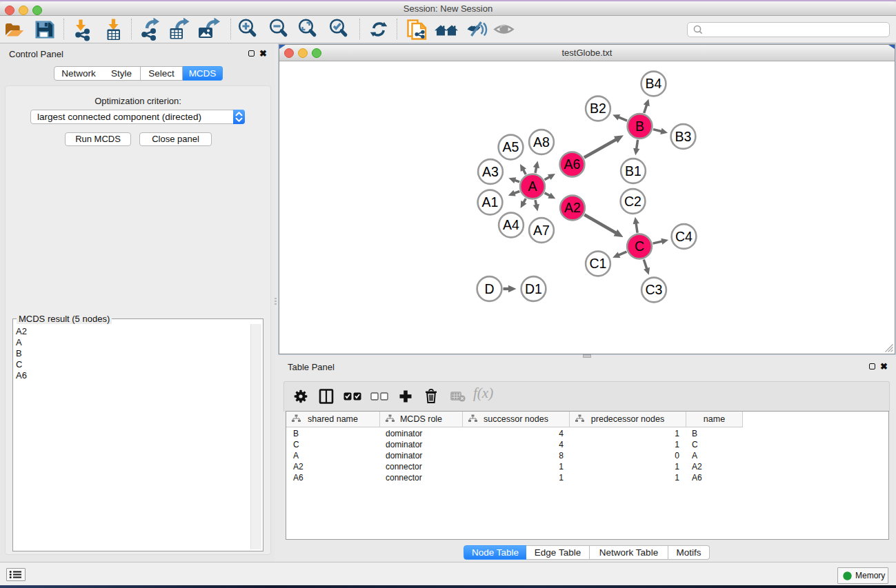 The height and width of the screenshot is (588, 896). I want to click on svg-text: A8, so click(541, 142).